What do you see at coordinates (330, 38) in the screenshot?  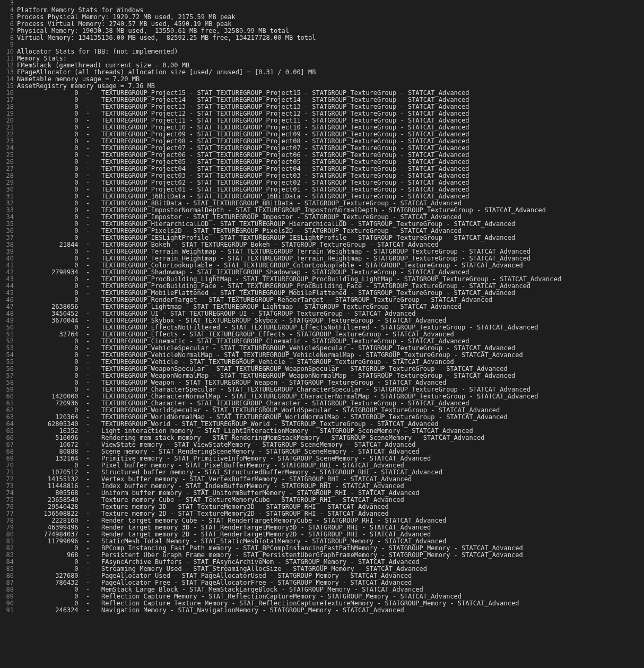 I see `code-line: Virtual Memory: 134135136.00 MB used, 82…` at bounding box center [330, 38].